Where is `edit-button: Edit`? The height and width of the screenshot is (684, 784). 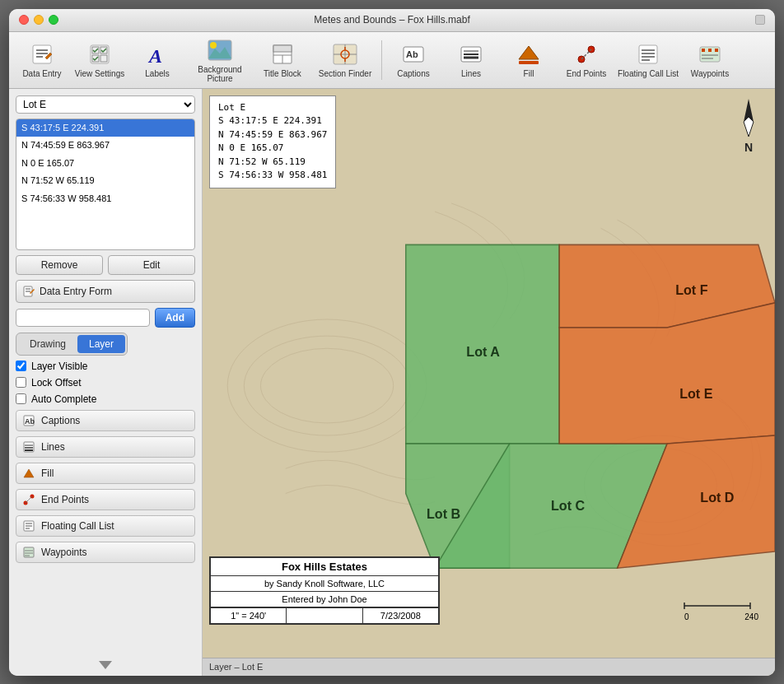
edit-button: Edit is located at coordinates (152, 265).